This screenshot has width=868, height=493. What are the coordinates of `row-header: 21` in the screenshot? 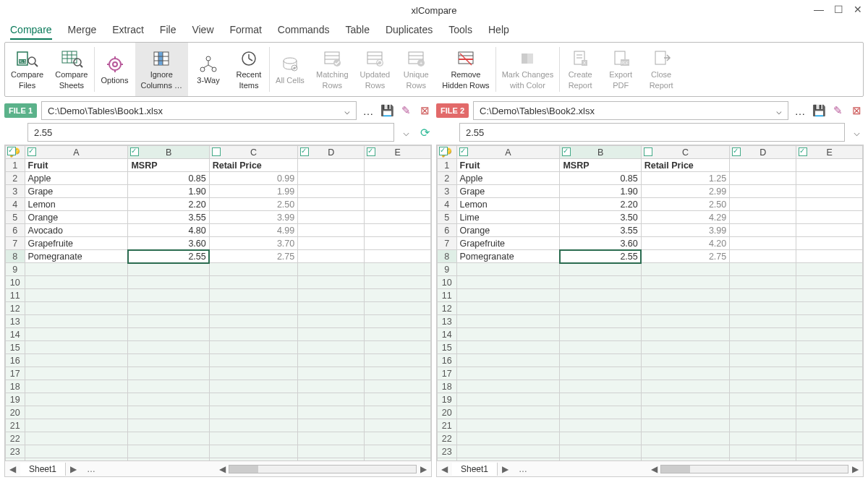 It's located at (16, 426).